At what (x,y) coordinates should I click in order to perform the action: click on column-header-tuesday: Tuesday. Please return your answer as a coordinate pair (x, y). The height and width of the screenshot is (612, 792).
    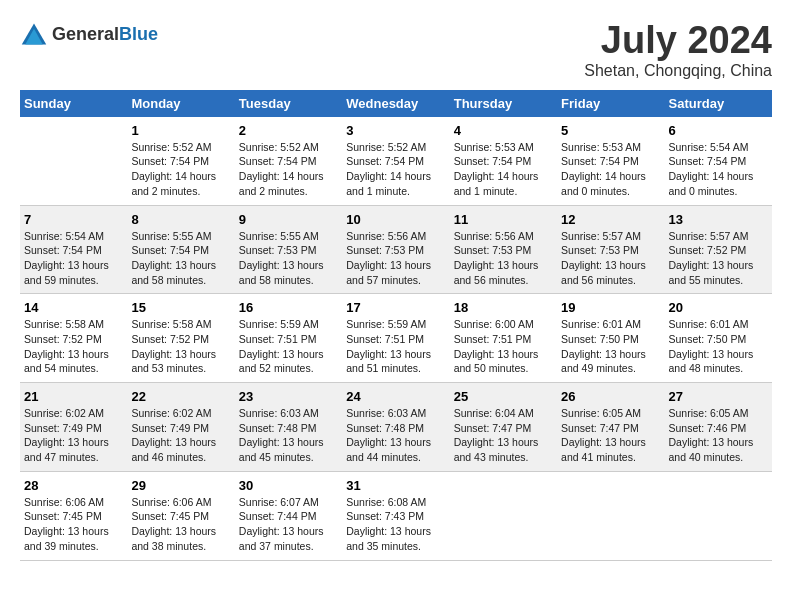
    Looking at the image, I should click on (288, 104).